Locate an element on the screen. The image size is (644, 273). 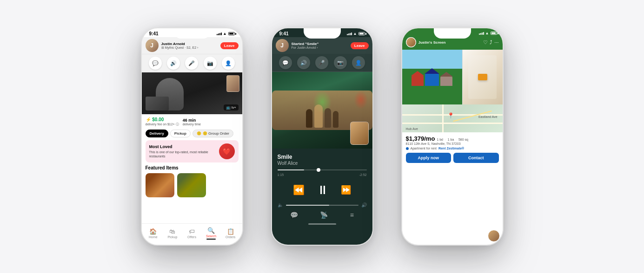
volume-slider is located at coordinates (322, 205).